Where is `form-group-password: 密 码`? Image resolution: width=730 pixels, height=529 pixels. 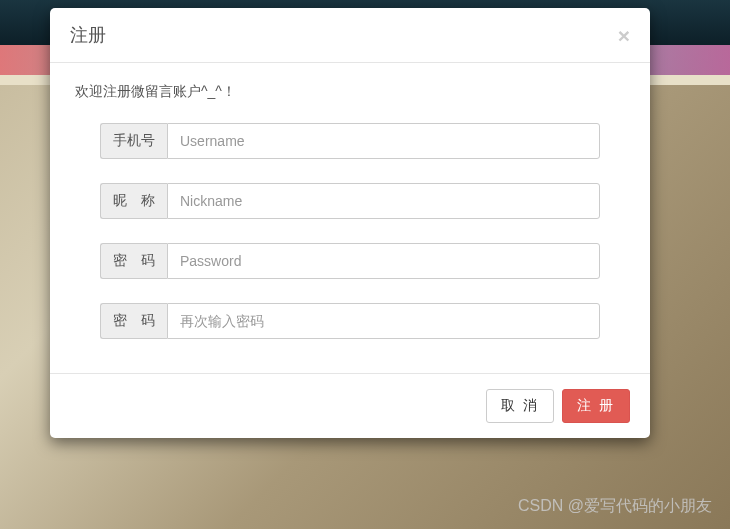 form-group-password: 密 码 is located at coordinates (350, 261).